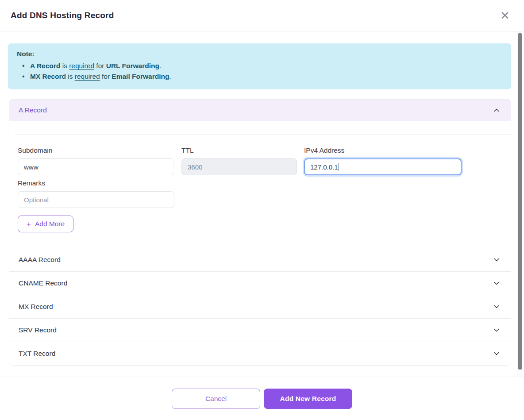 This screenshot has width=524, height=420. Describe the element at coordinates (520, 201) in the screenshot. I see `scrollbar-thumb` at that location.